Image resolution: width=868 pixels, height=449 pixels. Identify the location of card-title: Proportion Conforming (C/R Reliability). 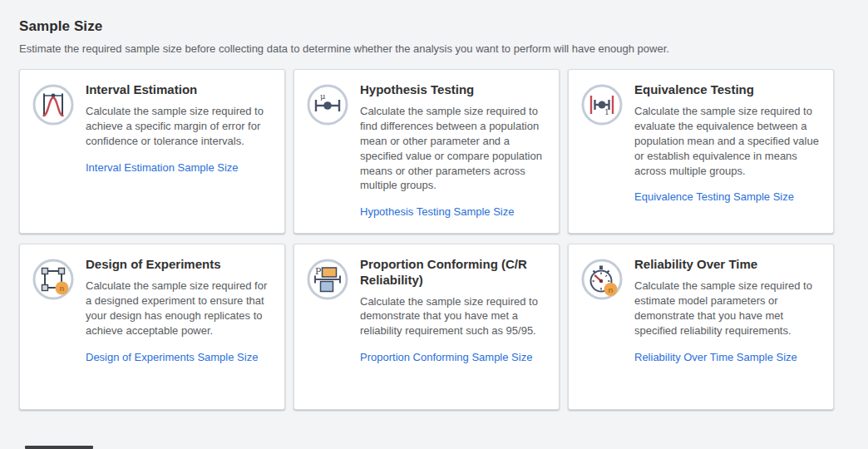
(454, 273).